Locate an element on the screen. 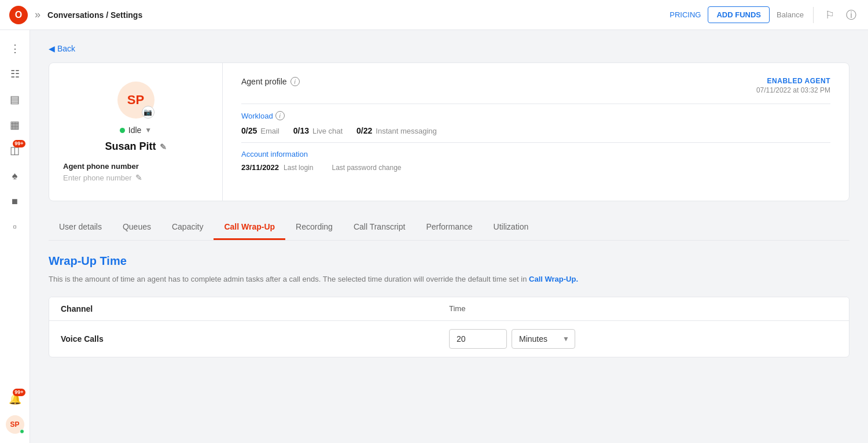 This screenshot has height=443, width=868. sidebar-item-contacts: ♠ is located at coordinates (15, 176).